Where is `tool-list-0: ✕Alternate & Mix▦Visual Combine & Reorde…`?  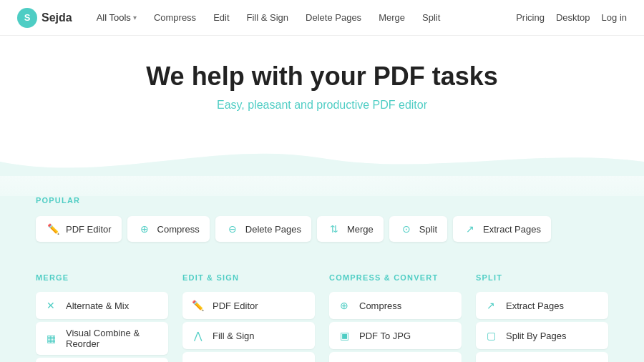 tool-list-0: ✕Alternate & Mix▦Visual Combine & Reorde… is located at coordinates (102, 327).